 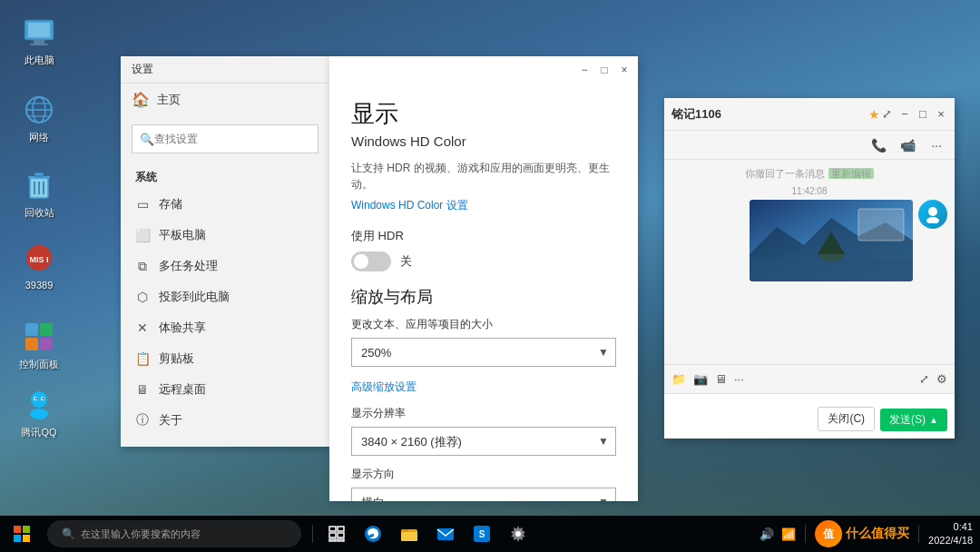 What do you see at coordinates (851, 173) in the screenshot?
I see `re-edit-link: 重新编辑` at bounding box center [851, 173].